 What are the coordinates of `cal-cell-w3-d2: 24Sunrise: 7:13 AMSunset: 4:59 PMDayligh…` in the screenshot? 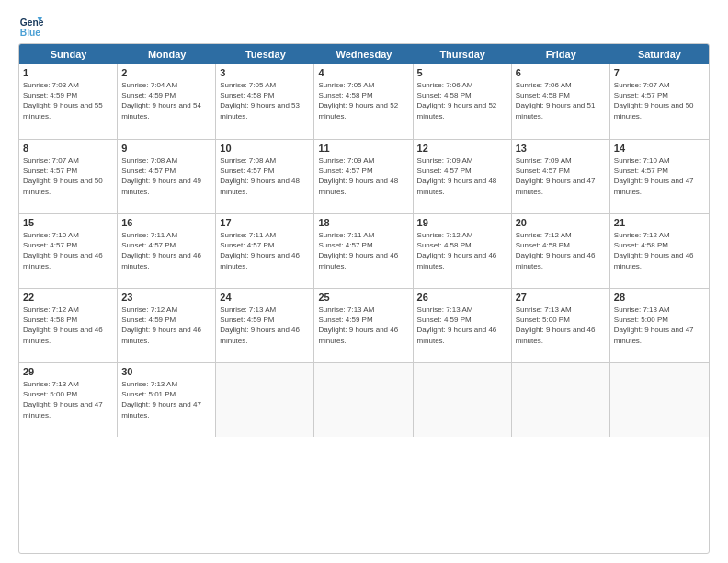 It's located at (265, 326).